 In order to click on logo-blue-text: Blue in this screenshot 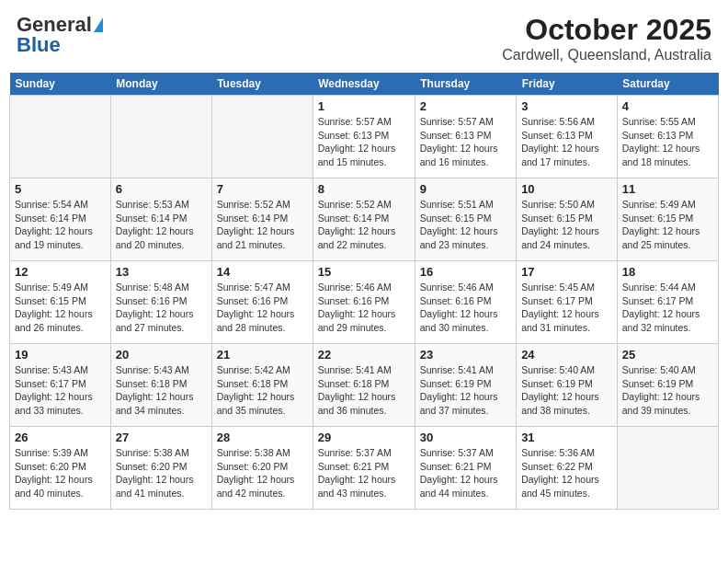, I will do `click(39, 45)`.